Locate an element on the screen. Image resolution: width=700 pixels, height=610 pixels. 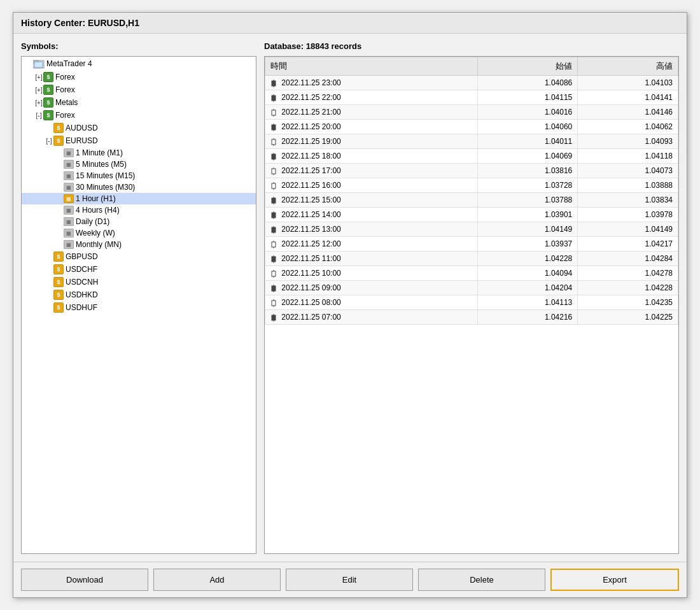
table-row: 2022.11.25 23:00 1.04086 1.04103 is located at coordinates (472, 83).